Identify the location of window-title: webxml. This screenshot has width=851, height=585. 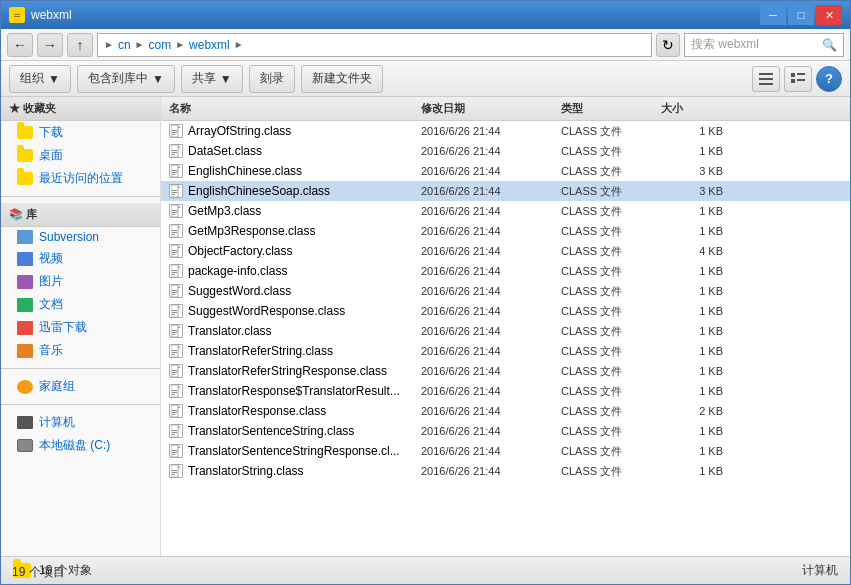
(52, 15).